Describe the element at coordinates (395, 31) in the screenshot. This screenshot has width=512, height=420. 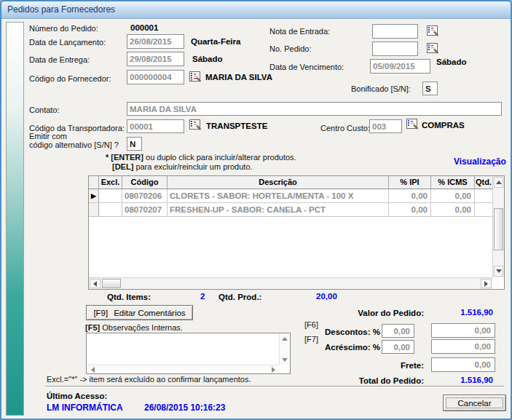
I see `nota-entrada-input` at that location.